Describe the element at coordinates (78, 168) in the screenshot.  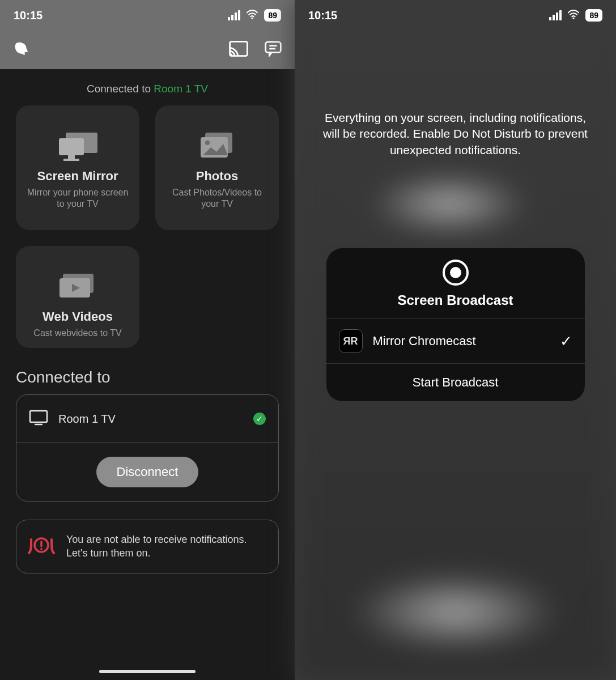
I see `tile-screen-mirror: Screen Mirror Mirror your phone screen t…` at that location.